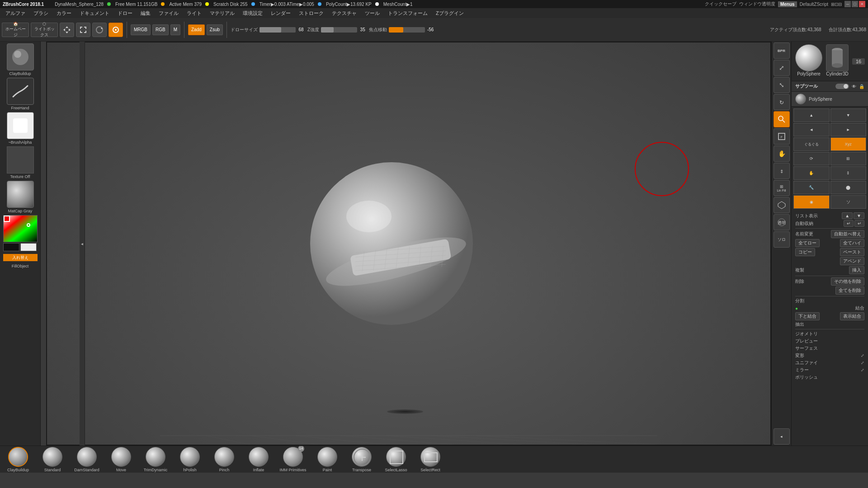  What do you see at coordinates (849, 223) in the screenshot?
I see `auto-save-up-btn: ↵` at bounding box center [849, 223].